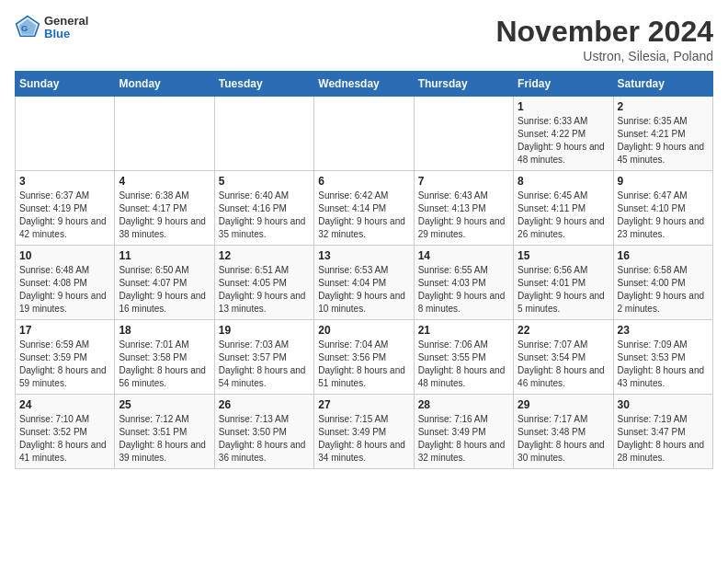 The width and height of the screenshot is (728, 563). Describe the element at coordinates (65, 357) in the screenshot. I see `calendar-cell: 17Sunrise: 6:59 AMSunset: 3:59 PMDayligh…` at that location.